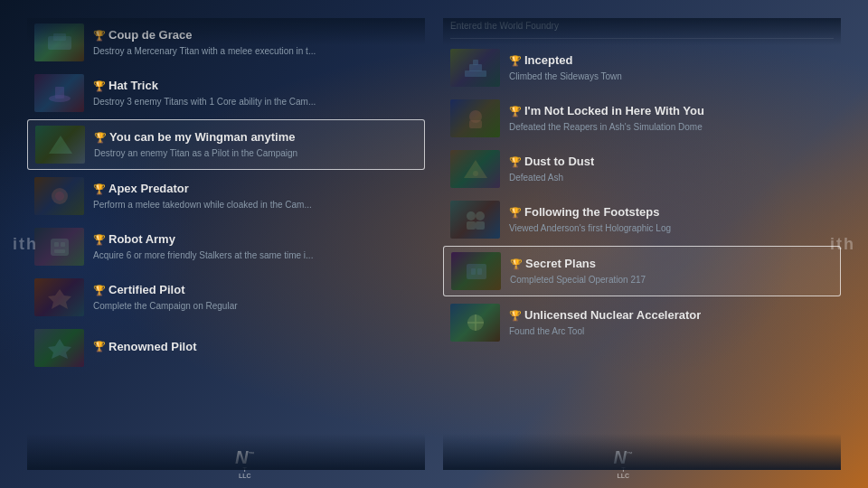  What do you see at coordinates (226, 145) in the screenshot?
I see `achievement-item-wingman: 🏆 You can be my Wingman anytime Destroy …` at bounding box center [226, 145].